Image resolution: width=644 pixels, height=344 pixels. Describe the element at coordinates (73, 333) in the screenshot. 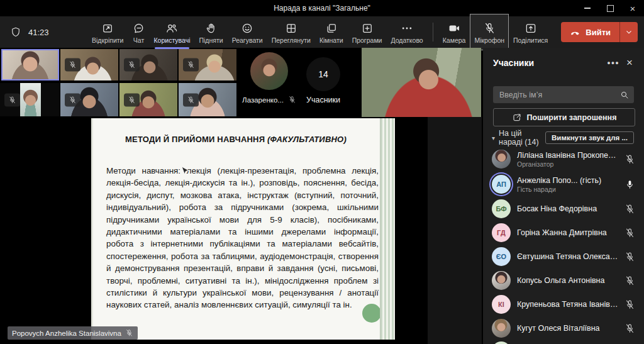

I see `presenter-name-label: Popovych Anzhelika Stanislavivna` at that location.